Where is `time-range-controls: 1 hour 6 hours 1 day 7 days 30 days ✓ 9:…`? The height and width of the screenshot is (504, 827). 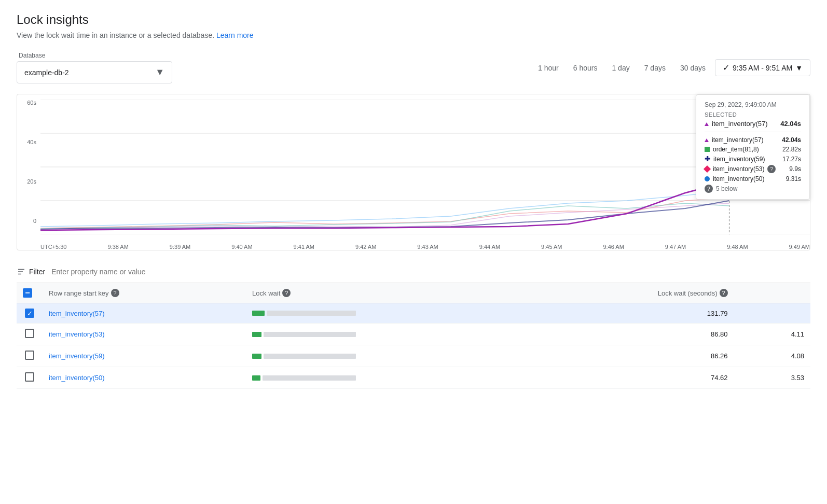
time-range-controls: 1 hour 6 hours 1 day 7 days 30 days ✓ 9:… is located at coordinates (671, 67).